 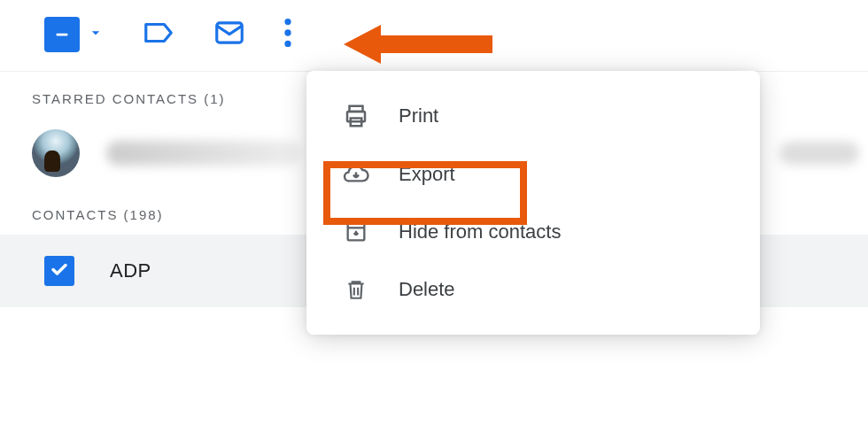 I want to click on avatar, so click(x=56, y=153).